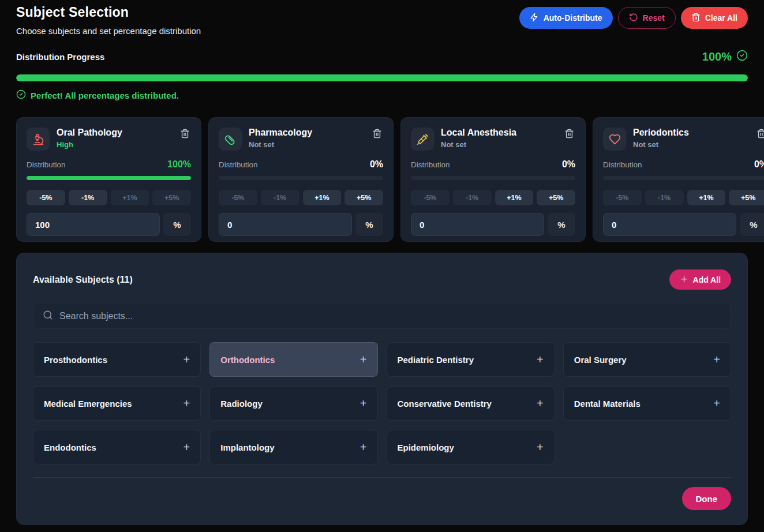  What do you see at coordinates (248, 360) in the screenshot?
I see `subject-chip-label: Orthodontics` at bounding box center [248, 360].